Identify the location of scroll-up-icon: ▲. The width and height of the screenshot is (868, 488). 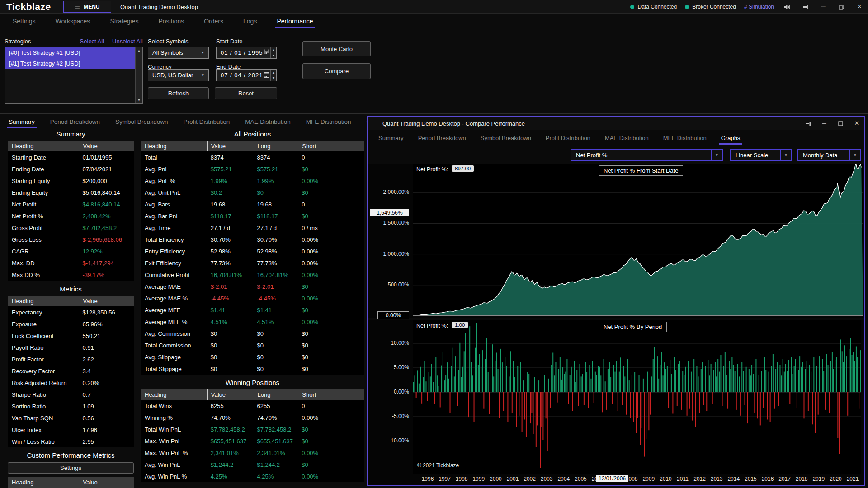
(139, 51).